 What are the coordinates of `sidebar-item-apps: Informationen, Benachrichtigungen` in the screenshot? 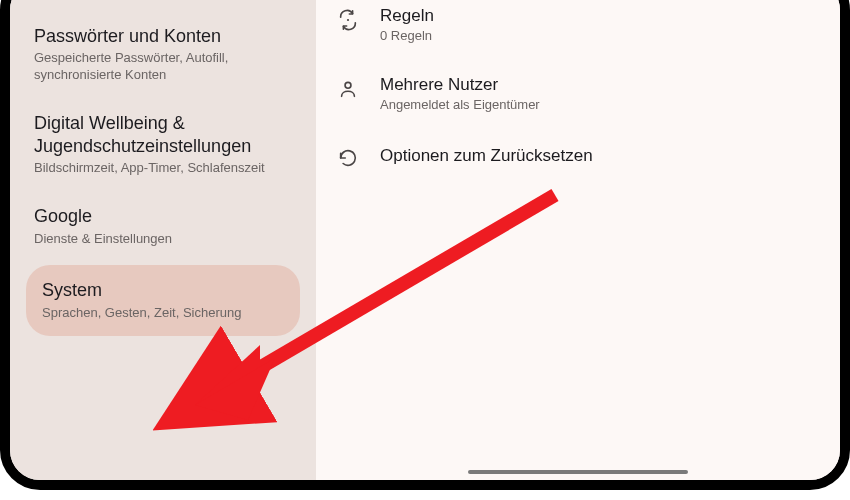 It's located at (163, 6).